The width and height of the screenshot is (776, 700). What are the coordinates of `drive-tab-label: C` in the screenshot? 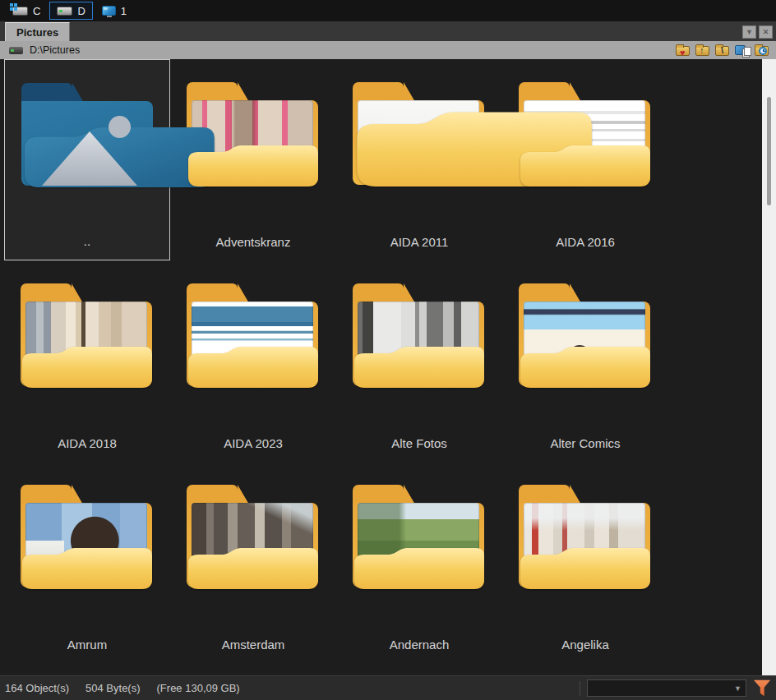 It's located at (36, 12).